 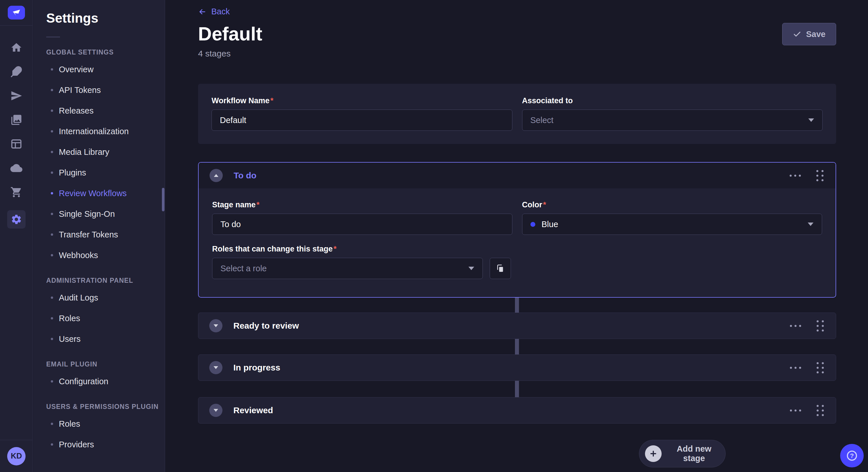 What do you see at coordinates (163, 200) in the screenshot?
I see `subnav-scrollbar-thumb` at bounding box center [163, 200].